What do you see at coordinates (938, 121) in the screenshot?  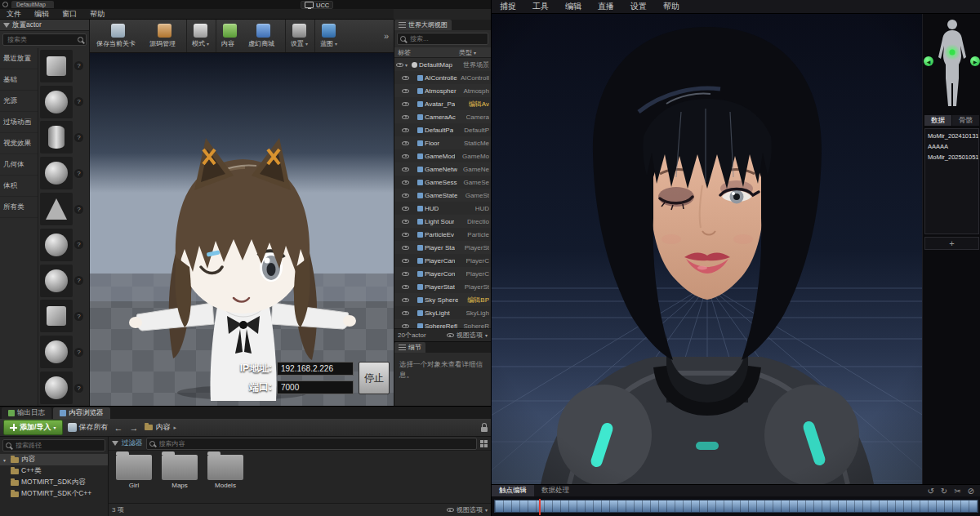 I see `tab-data: 数据` at bounding box center [938, 121].